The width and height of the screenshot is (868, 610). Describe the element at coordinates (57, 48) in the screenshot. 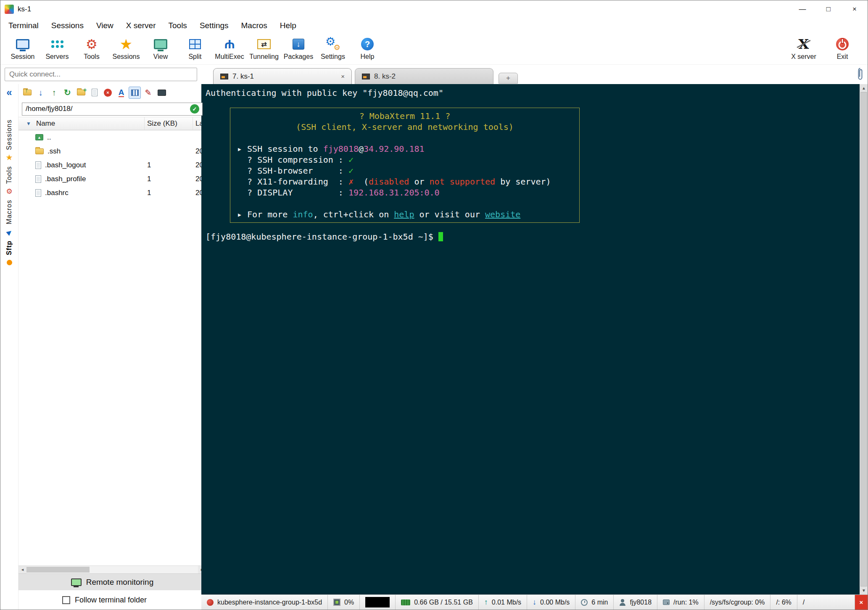

I see `toolbar-servers-button: Servers` at that location.